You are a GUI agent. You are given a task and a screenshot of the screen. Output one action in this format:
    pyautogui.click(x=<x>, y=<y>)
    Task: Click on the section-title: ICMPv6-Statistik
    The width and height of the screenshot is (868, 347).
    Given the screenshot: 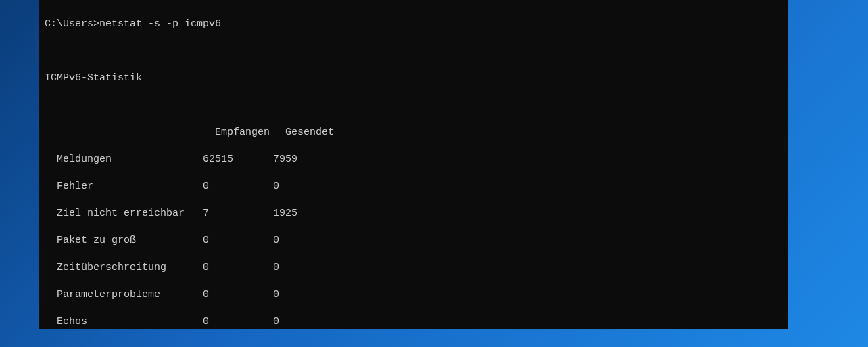 What is the action you would take?
    pyautogui.click(x=93, y=78)
    